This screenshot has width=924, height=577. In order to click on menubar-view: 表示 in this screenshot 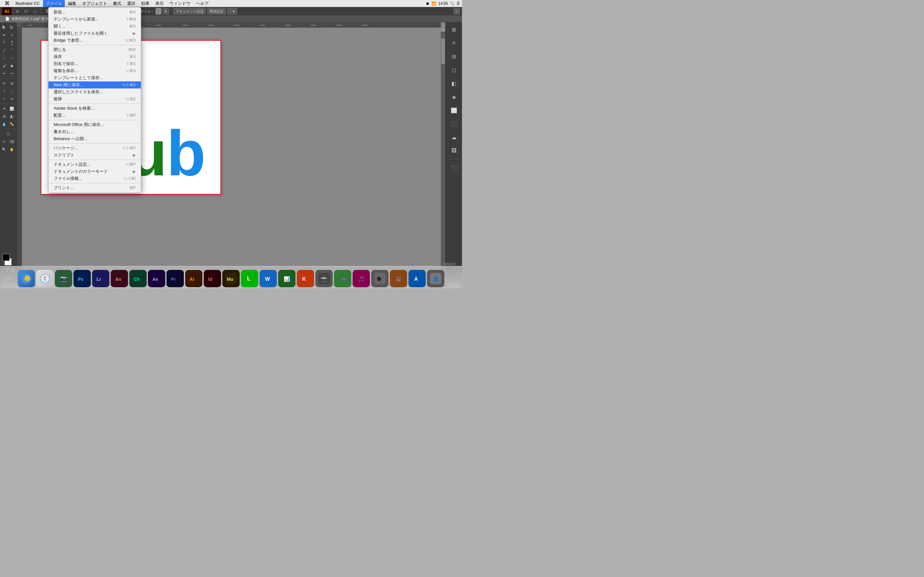, I will do `click(160, 3)`.